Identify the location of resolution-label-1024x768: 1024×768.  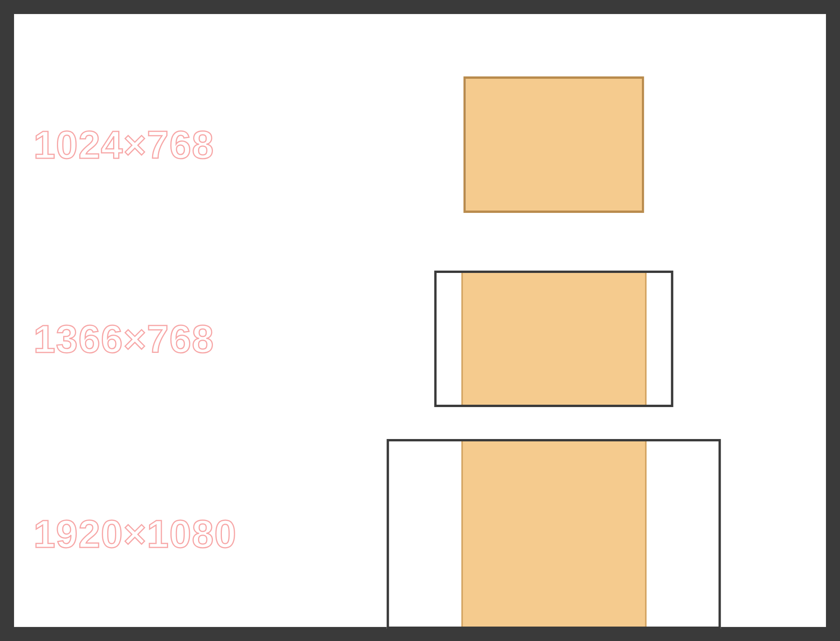
(124, 145).